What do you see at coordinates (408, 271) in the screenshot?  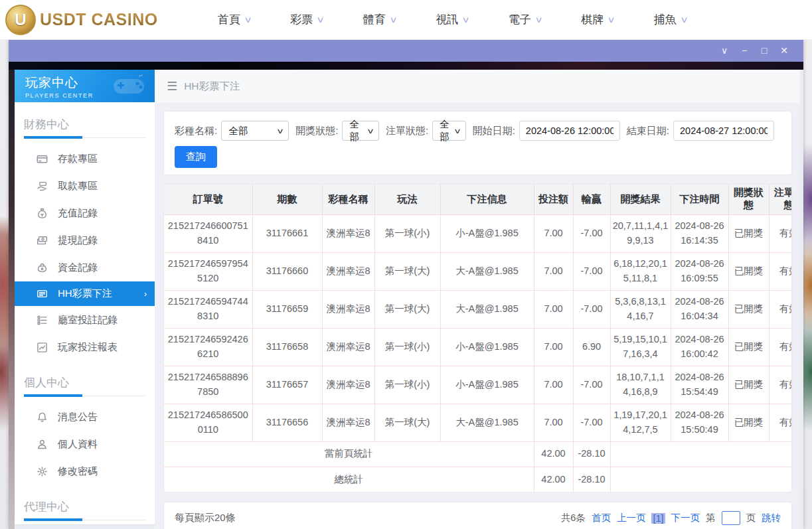 I see `table-cell: 第一球(大)` at bounding box center [408, 271].